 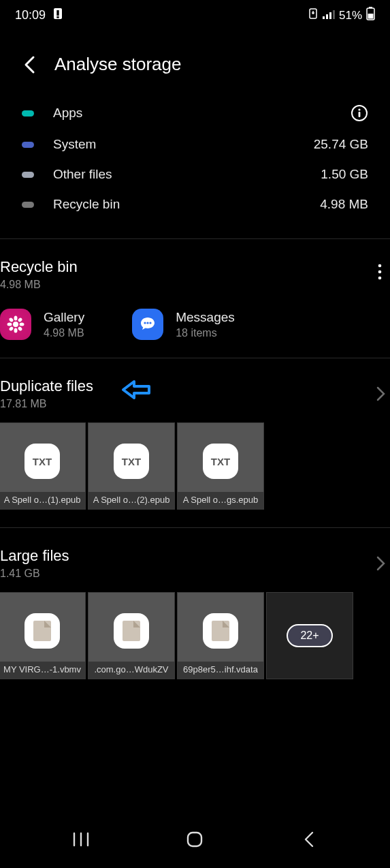 I want to click on recycle-item-sub: 4.98 MB, so click(x=64, y=333).